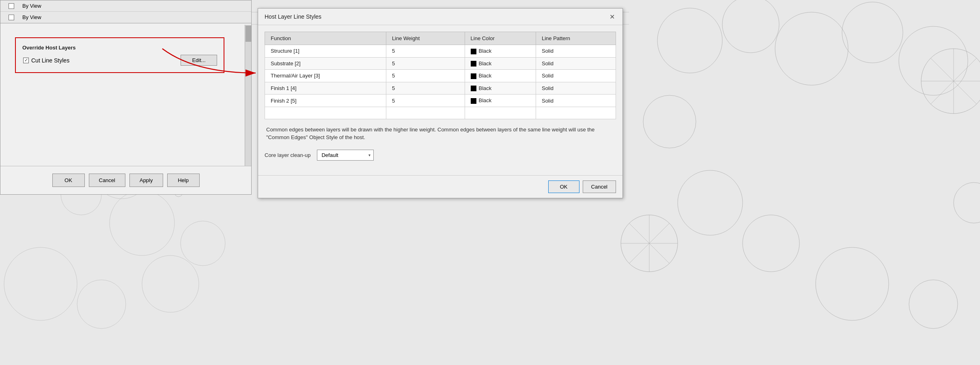 This screenshot has width=980, height=365. What do you see at coordinates (69, 180) in the screenshot?
I see `ok-button: OK` at bounding box center [69, 180].